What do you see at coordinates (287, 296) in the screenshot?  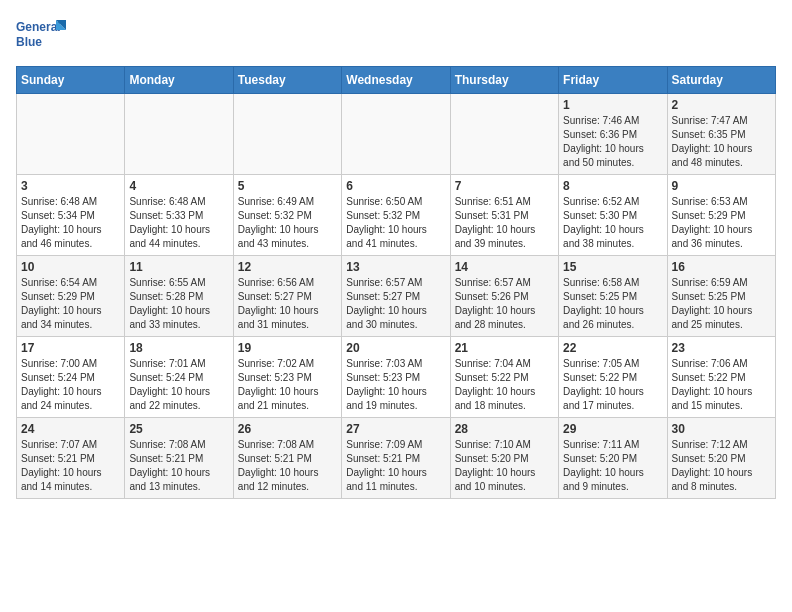 I see `calendar-day-cell: 12Sunrise: 6:56 AMSunset: 5:27 PMDayligh…` at bounding box center [287, 296].